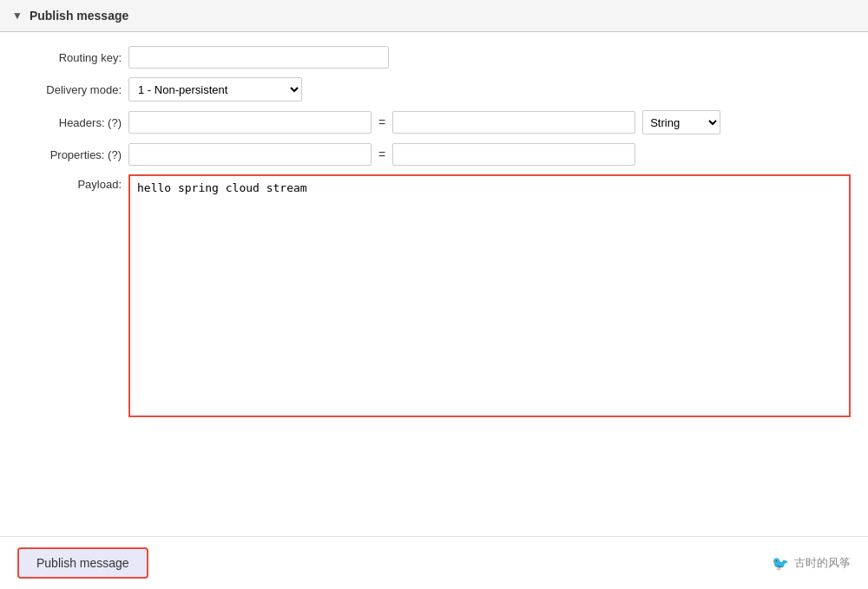  What do you see at coordinates (434, 16) in the screenshot?
I see `panel-header: ▼ Publish message` at bounding box center [434, 16].